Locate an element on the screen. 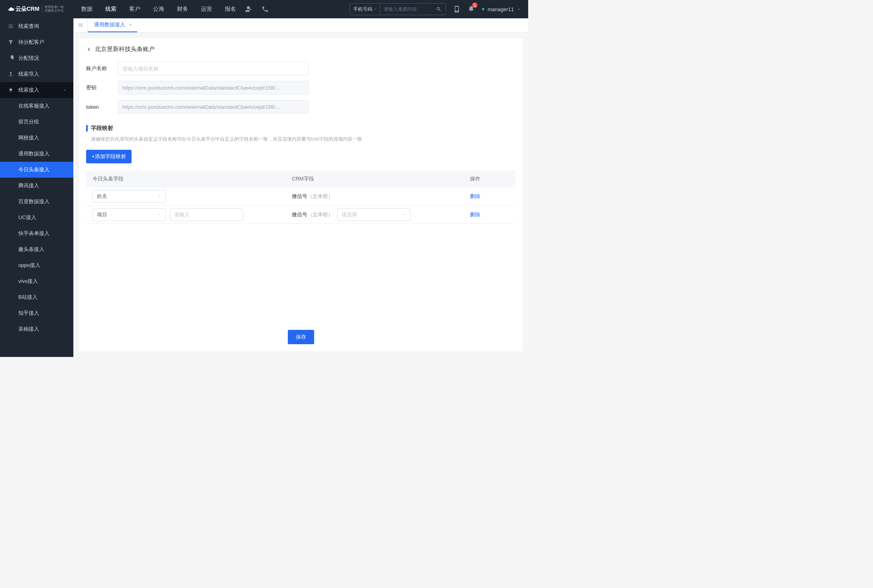  sidebar-sub-item: 美柚接入 is located at coordinates (37, 329).